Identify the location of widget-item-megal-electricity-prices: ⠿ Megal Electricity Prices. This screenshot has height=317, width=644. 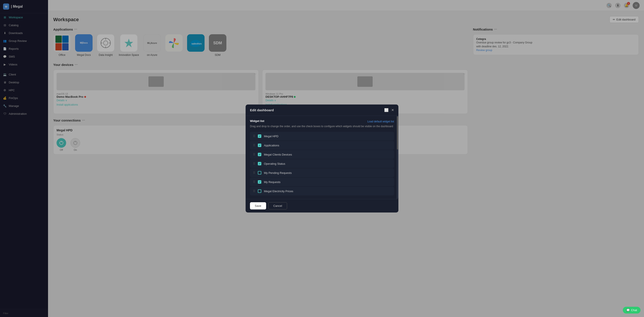
(322, 191).